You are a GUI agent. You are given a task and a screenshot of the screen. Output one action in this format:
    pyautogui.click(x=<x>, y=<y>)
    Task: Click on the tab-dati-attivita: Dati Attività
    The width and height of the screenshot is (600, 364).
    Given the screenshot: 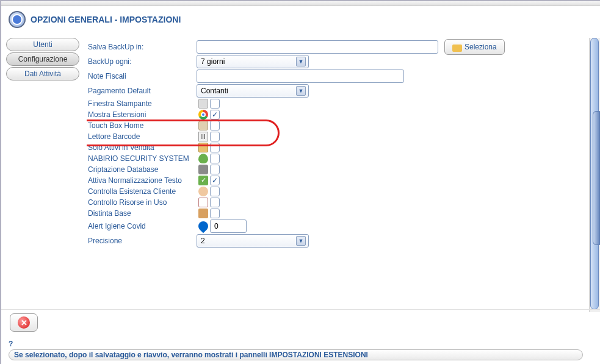 What is the action you would take?
    pyautogui.click(x=43, y=74)
    